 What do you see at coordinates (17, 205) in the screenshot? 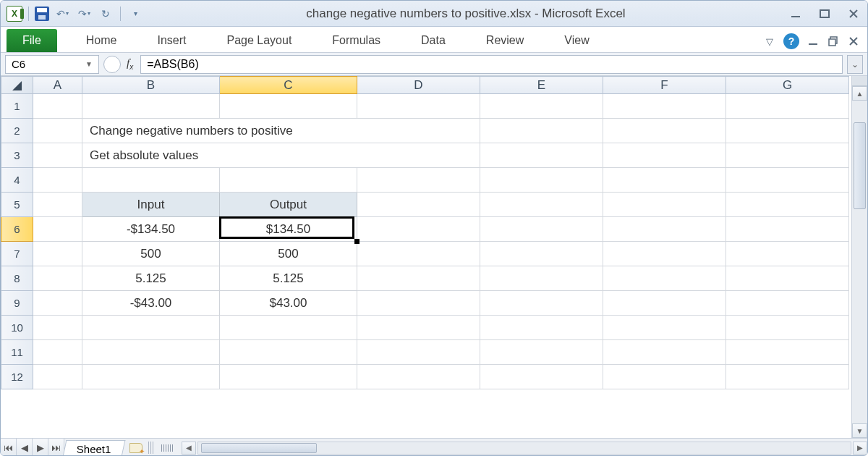
I see `row-header-5: 5` at bounding box center [17, 205].